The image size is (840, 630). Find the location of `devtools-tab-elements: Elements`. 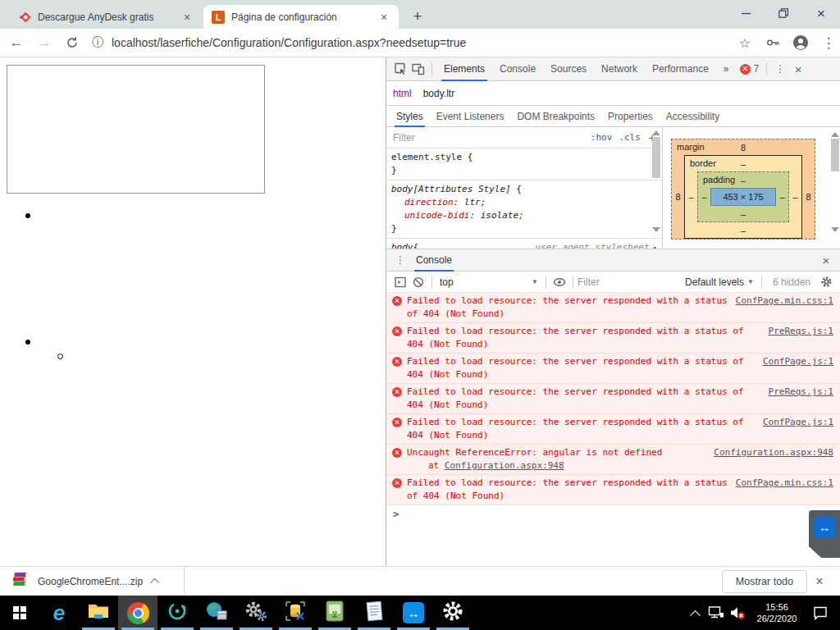

devtools-tab-elements: Elements is located at coordinates (464, 69).